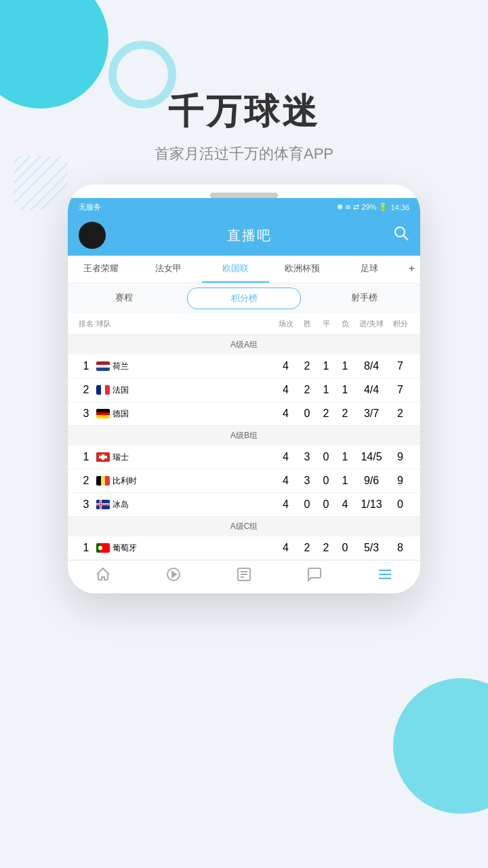 This screenshot has width=488, height=868. I want to click on nav-tab-ouzhoupubei: 欧洲杯预, so click(302, 269).